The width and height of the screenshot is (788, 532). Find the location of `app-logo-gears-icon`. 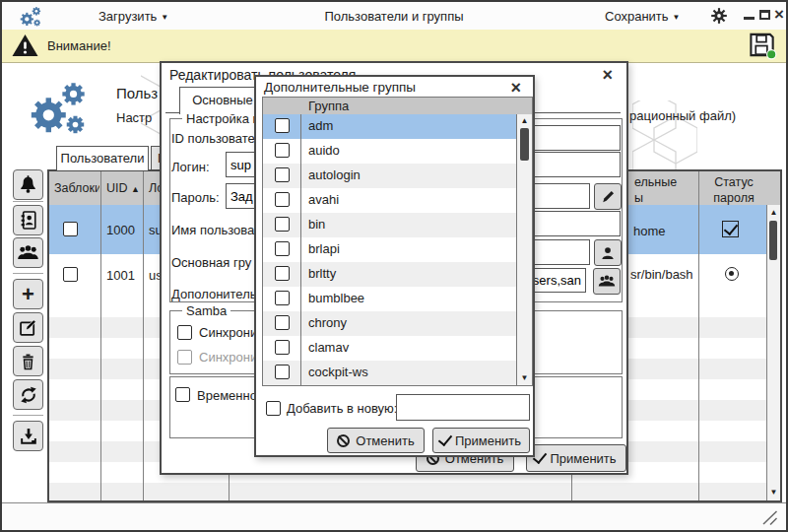

app-logo-gears-icon is located at coordinates (31, 16).